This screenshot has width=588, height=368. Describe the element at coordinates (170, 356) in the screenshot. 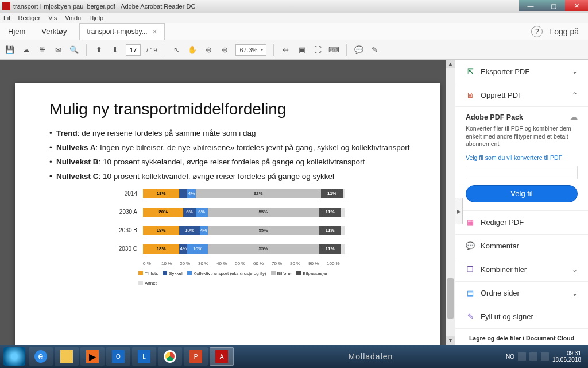

I see `taskbar-chrome` at that location.